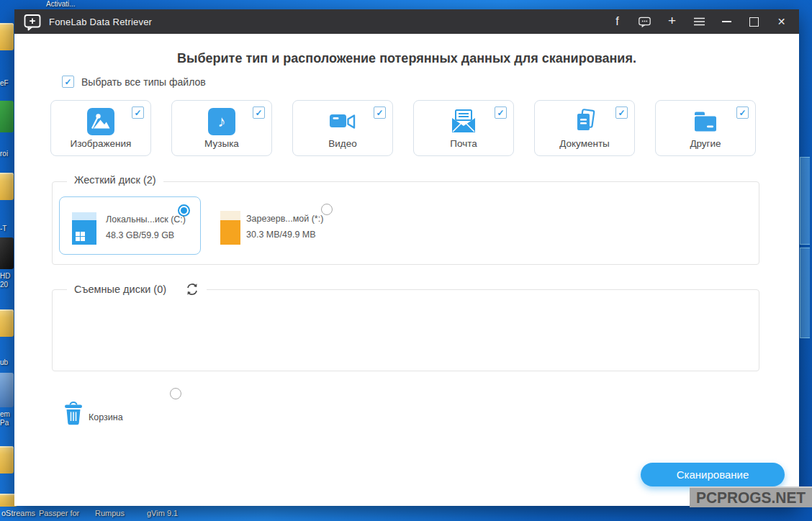 The width and height of the screenshot is (812, 521). What do you see at coordinates (464, 122) in the screenshot?
I see `mail-icon` at bounding box center [464, 122].